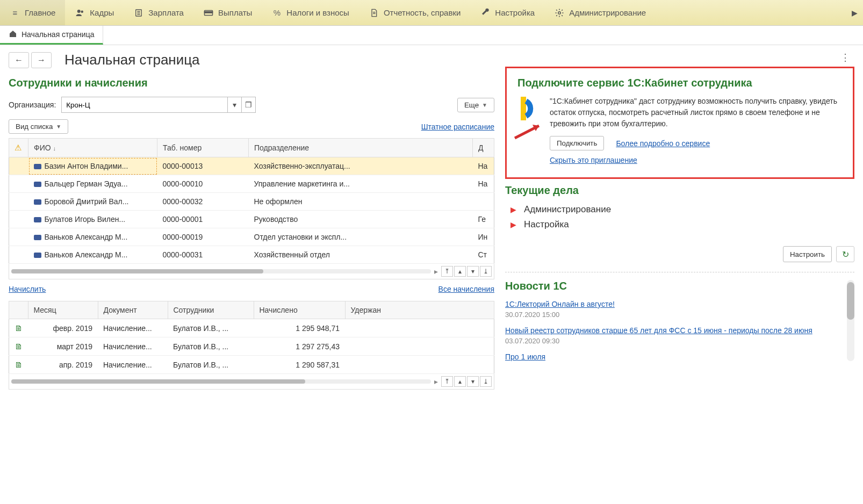 This screenshot has height=504, width=863. Describe the element at coordinates (507, 13) in the screenshot. I see `toolbar-item-nastroyka: Настройка` at that location.